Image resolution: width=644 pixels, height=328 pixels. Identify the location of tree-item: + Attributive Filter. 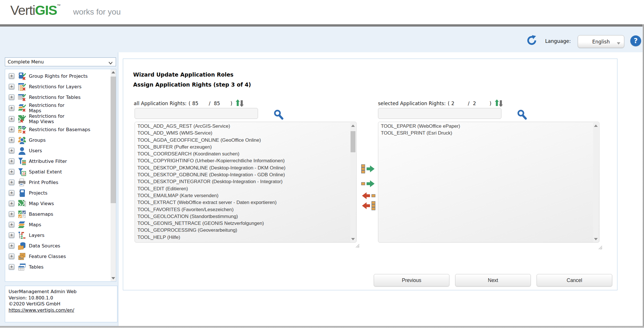
(59, 161).